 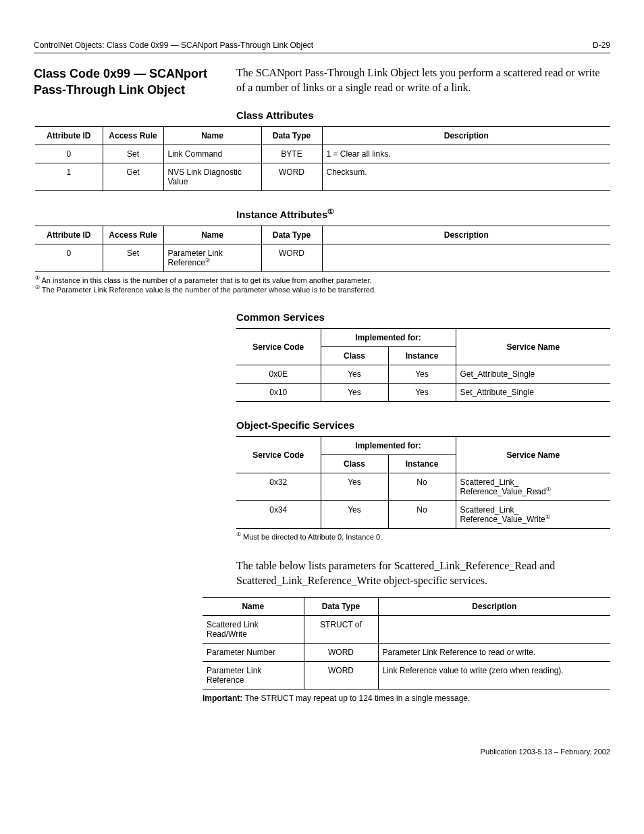 I want to click on table-row: 0 Set Parameter Link Reference② WORD, so click(x=323, y=258).